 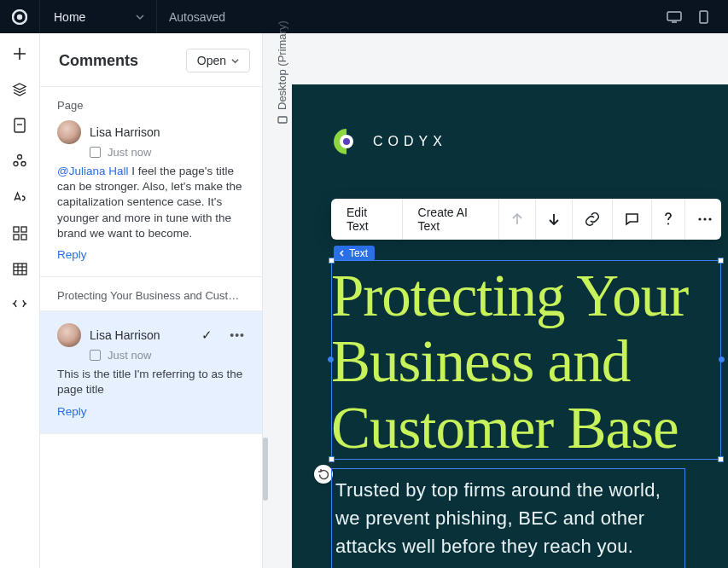 I want to click on comment-icon, so click(x=632, y=219).